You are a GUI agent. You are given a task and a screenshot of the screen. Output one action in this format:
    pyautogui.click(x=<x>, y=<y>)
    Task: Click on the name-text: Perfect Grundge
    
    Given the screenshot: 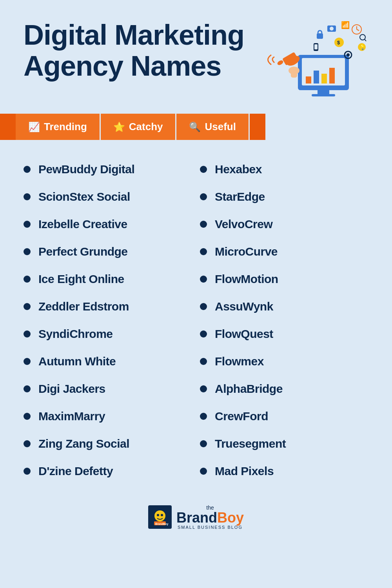 What is the action you would take?
    pyautogui.click(x=83, y=252)
    